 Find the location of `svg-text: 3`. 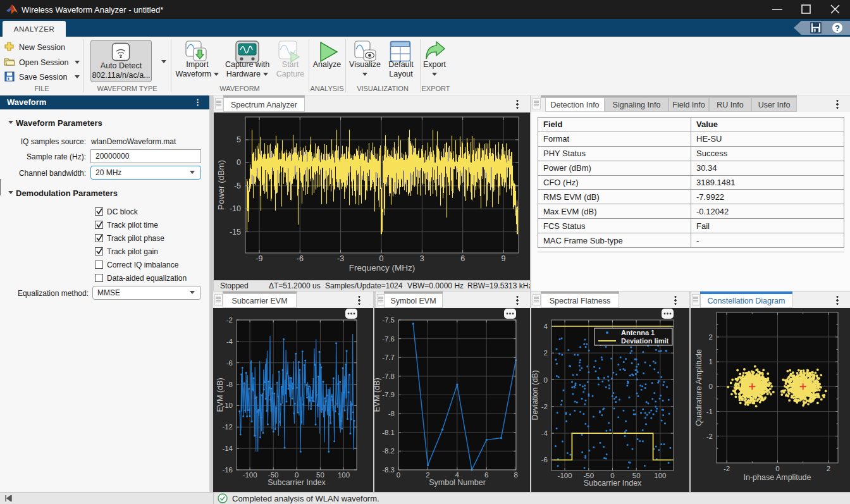

svg-text: 3 is located at coordinates (422, 259).